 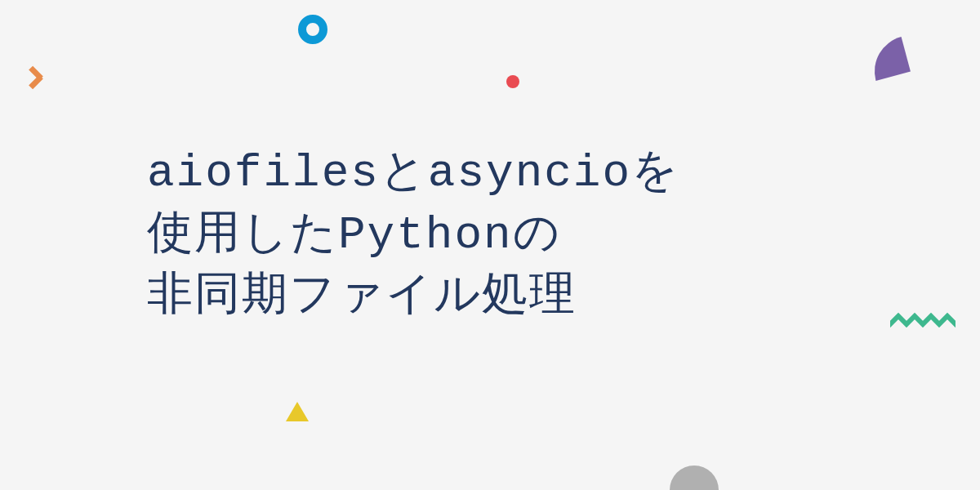 I want to click on title-line-3: 非同期ファイル処理, so click(x=362, y=296).